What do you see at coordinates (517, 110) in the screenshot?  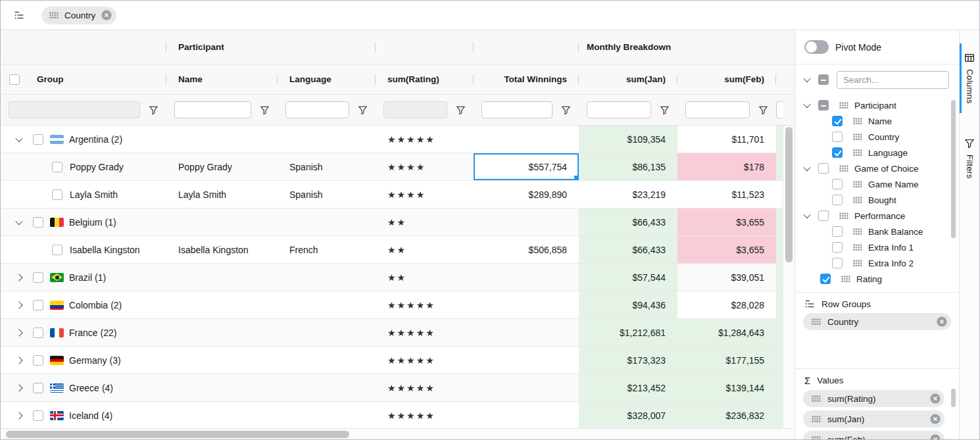 I see `winnings-filter-input` at bounding box center [517, 110].